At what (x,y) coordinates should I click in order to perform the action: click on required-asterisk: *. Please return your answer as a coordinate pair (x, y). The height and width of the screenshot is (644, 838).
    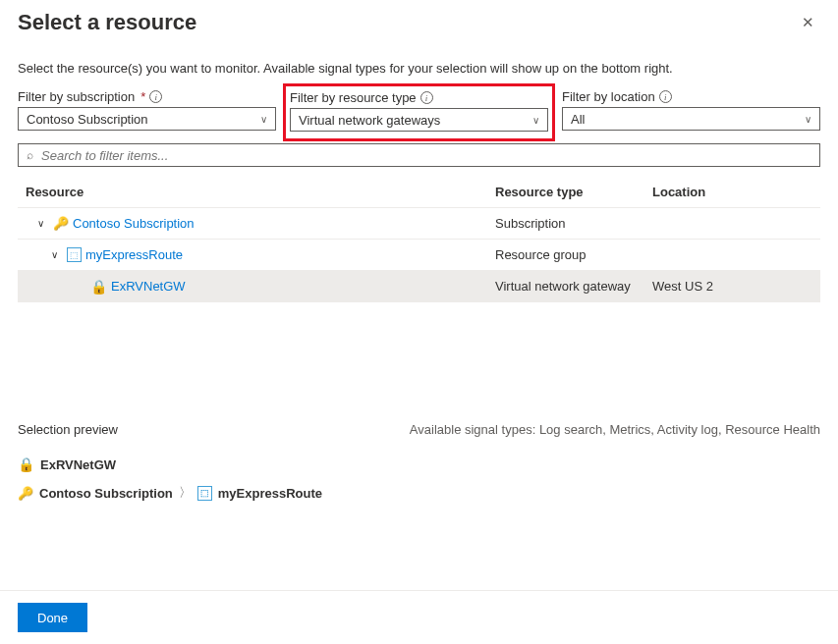
    Looking at the image, I should click on (143, 96).